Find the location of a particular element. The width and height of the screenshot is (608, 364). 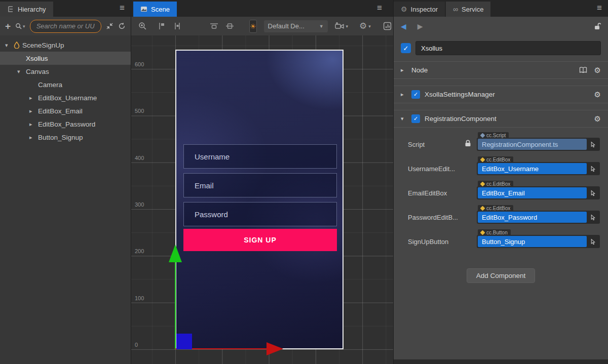

type-tag: cc.EditBox is located at coordinates (496, 209).